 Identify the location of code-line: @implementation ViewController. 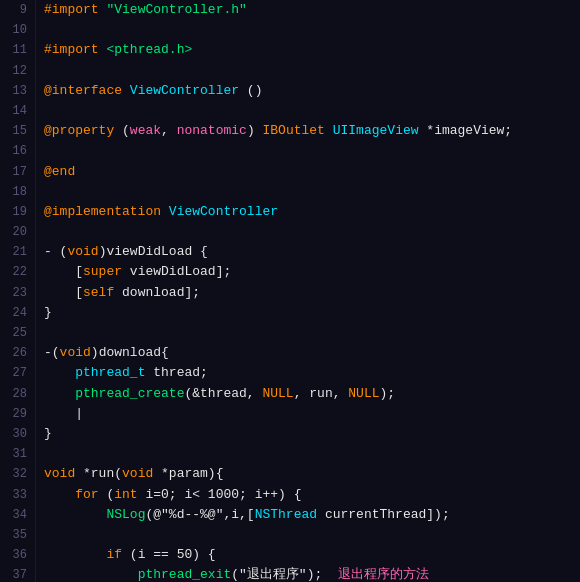
(308, 212).